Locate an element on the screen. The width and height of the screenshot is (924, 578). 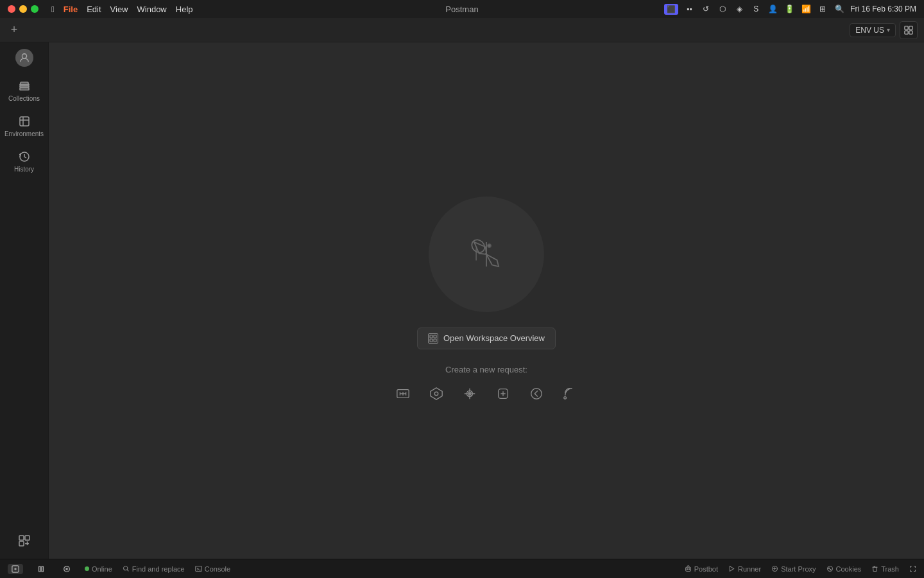
trash-icon is located at coordinates (875, 569).